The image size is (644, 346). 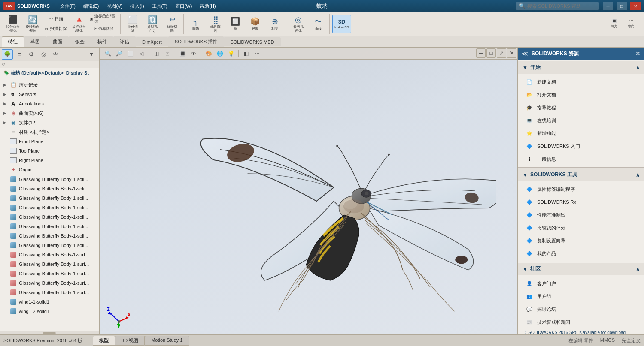 What do you see at coordinates (13, 24) in the screenshot?
I see `extrude-boss-button: ⬛ 拉伸凸台/基体` at bounding box center [13, 24].